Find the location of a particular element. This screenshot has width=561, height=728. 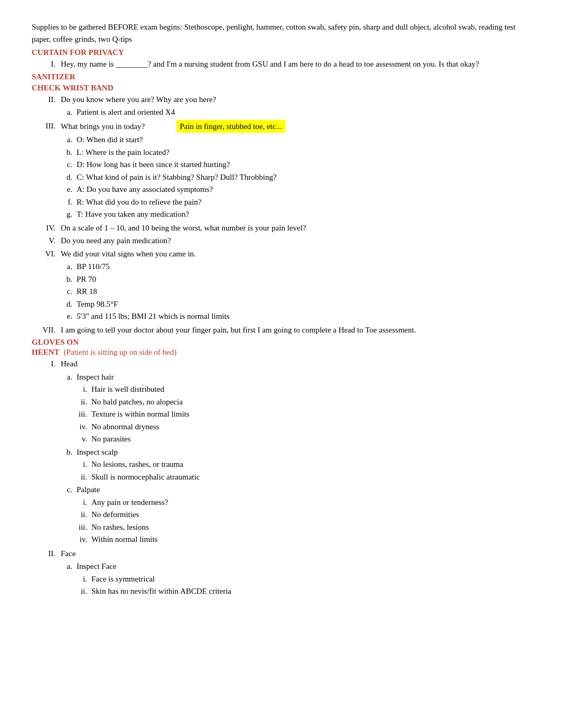

item-iii-f: f. R: What did you do to relieve the pai… is located at coordinates (295, 202).